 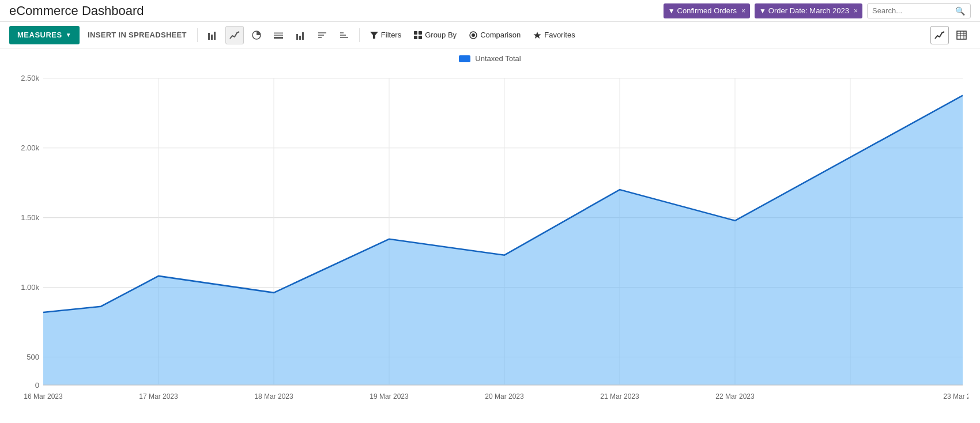 What do you see at coordinates (619, 396) in the screenshot?
I see `svg-text: 21 Mar 2023` at bounding box center [619, 396].